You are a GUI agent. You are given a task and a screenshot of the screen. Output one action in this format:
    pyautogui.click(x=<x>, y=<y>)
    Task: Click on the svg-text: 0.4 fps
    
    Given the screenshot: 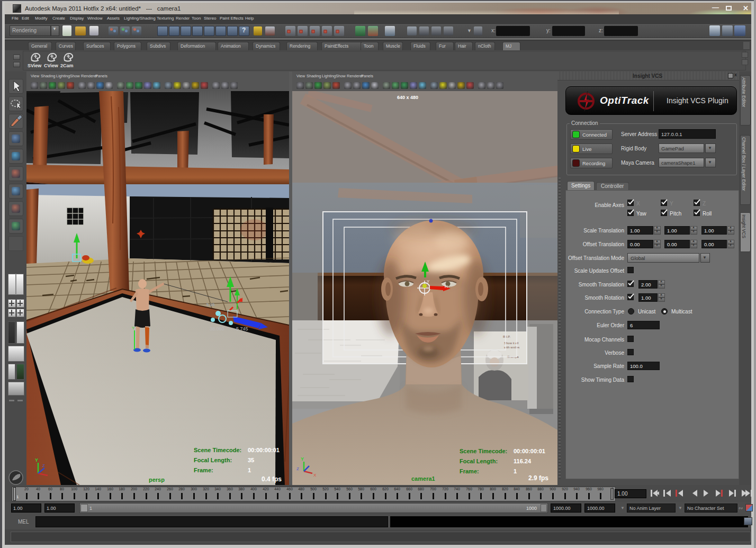 What is the action you would take?
    pyautogui.click(x=272, y=479)
    